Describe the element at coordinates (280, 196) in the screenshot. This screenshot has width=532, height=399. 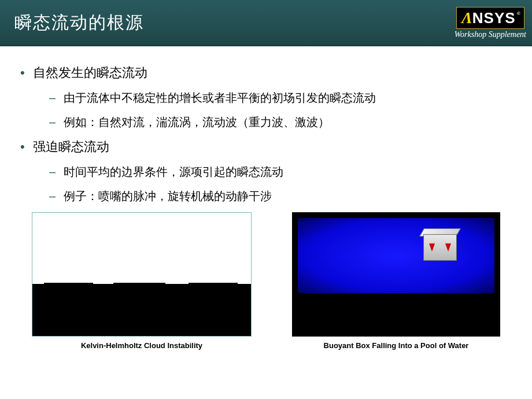
I see `bullet-sub-item: – 例子：喷嘴的脉冲，旋转机械的动静干涉` at that location.